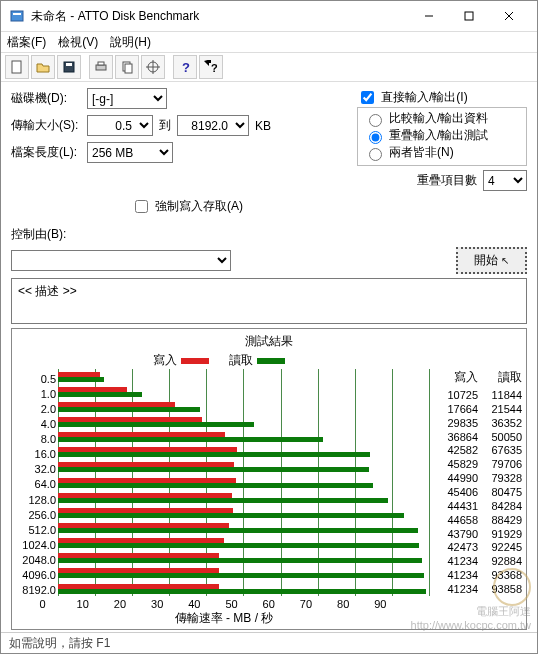 Image resolution: width=538 pixels, height=654 pixels. Describe the element at coordinates (447, 180) in the screenshot. I see `queue-label: 重疊項目數` at that location.